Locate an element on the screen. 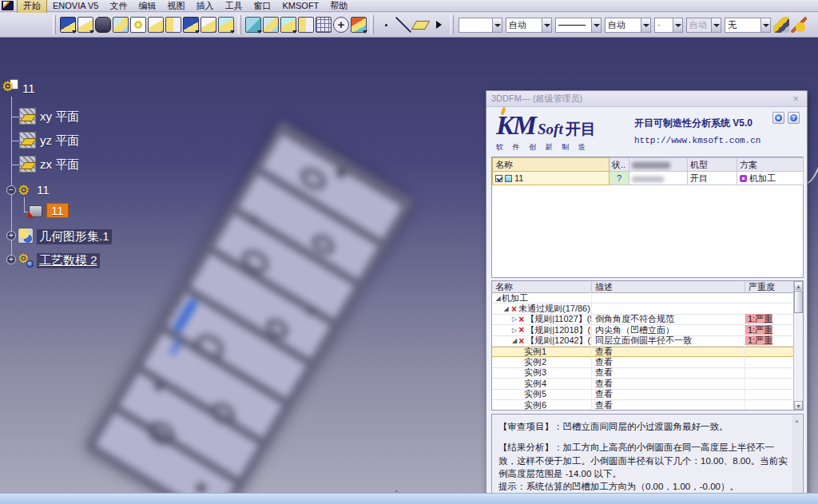 The height and width of the screenshot is (504, 818). machine-type: 开目 is located at coordinates (713, 179).